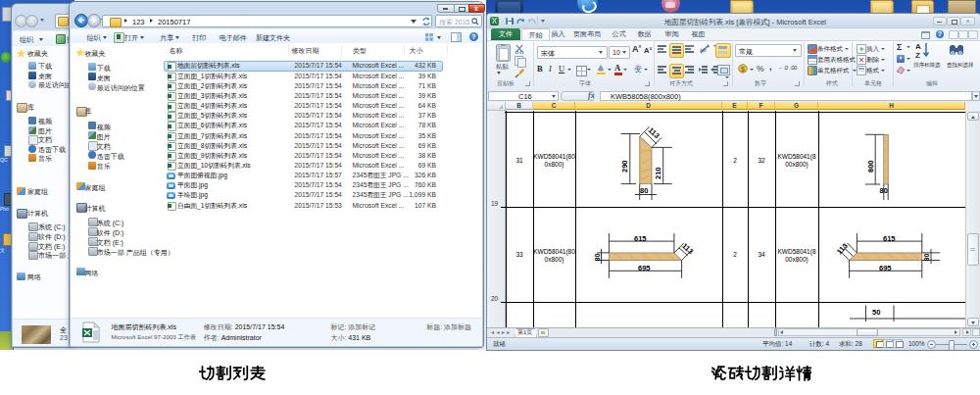 Image resolution: width=980 pixels, height=395 pixels. I want to click on svg-text: Z, so click(917, 55).